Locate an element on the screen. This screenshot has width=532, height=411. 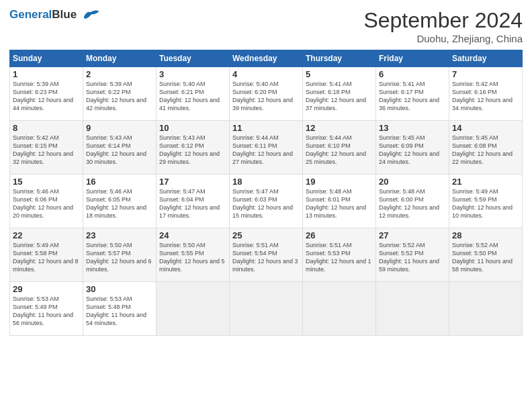
day-number: 21 is located at coordinates (486, 181).